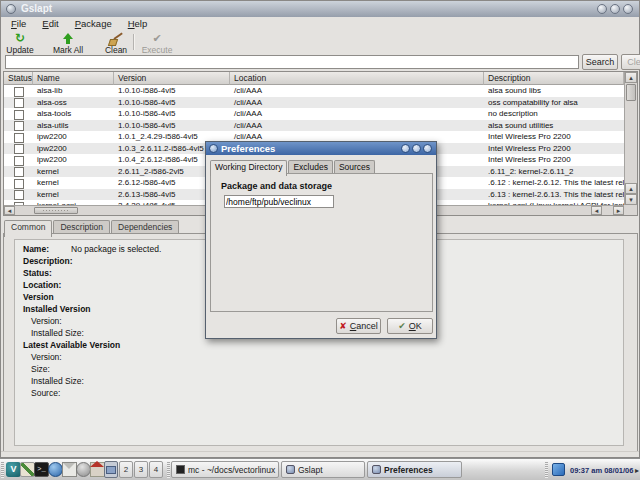 Image resolution: width=640 pixels, height=480 pixels. I want to click on preferences-dialog: Preferences Working DirectoryExcludesSou…, so click(321, 240).